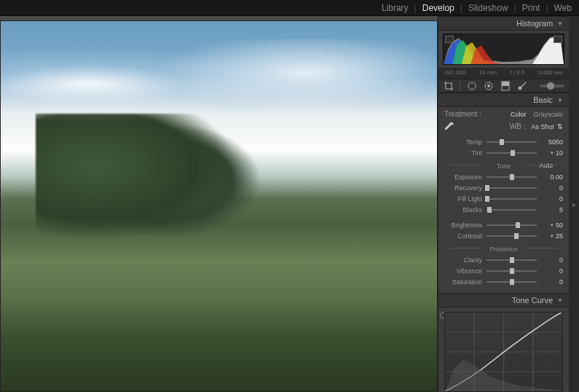 This screenshot has height=392, width=579. Describe the element at coordinates (511, 210) in the screenshot. I see `slider-blacks` at that location.